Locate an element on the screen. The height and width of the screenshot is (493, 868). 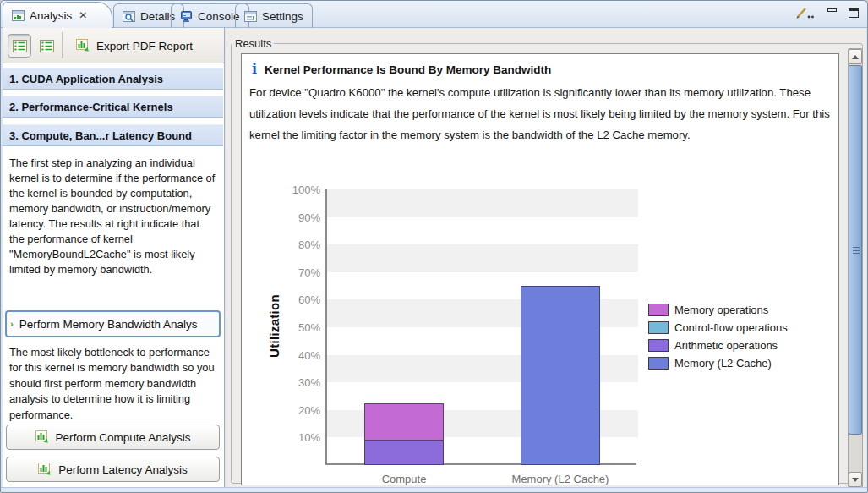
customize-pencil-icon is located at coordinates (805, 13).